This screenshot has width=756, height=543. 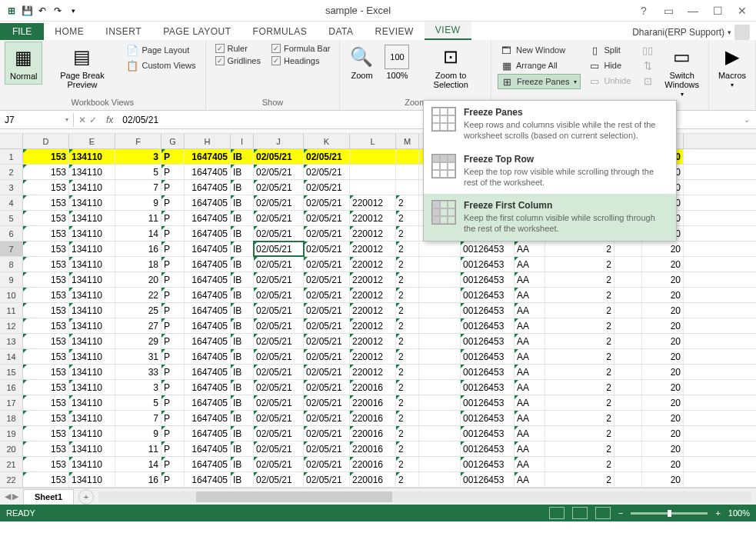 What do you see at coordinates (138, 295) in the screenshot?
I see `cell: 22` at bounding box center [138, 295].